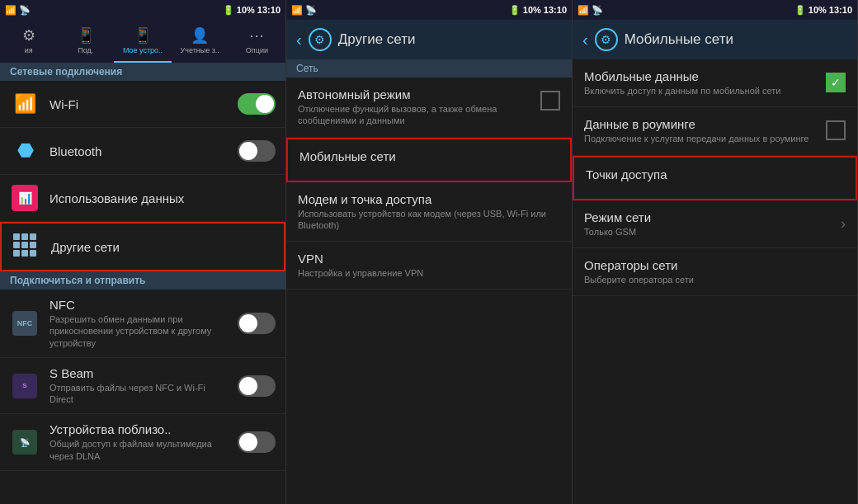 The height and width of the screenshot is (504, 858). Describe the element at coordinates (841, 10) in the screenshot. I see `time-3: 13:10` at that location.